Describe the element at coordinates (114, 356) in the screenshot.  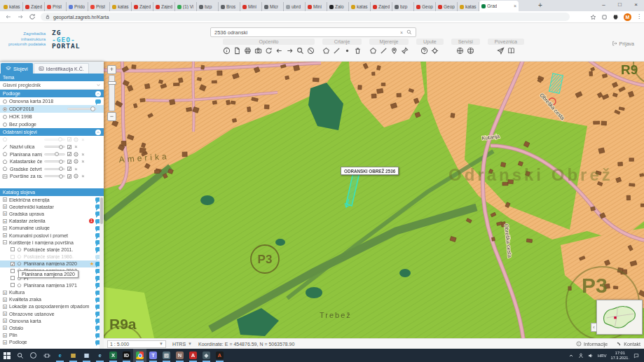
I see `taskbar-app: X` at that location.